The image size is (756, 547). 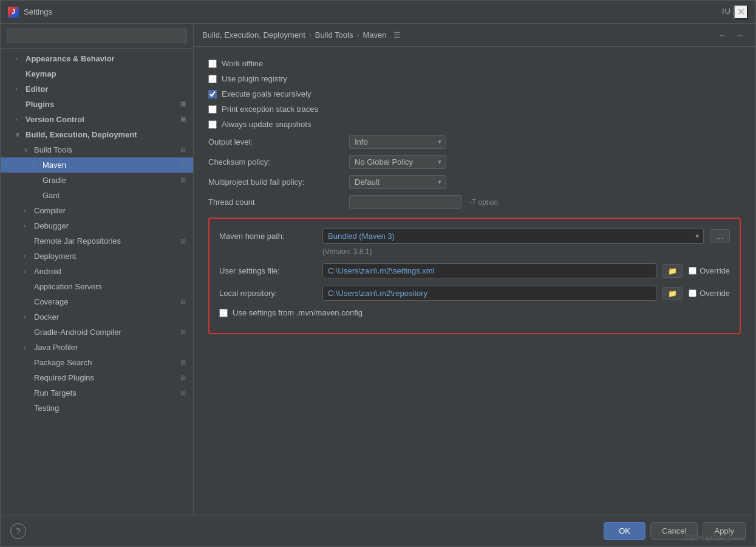 I want to click on sidebar-item-coverage: Coverage ⊞, so click(x=97, y=301).